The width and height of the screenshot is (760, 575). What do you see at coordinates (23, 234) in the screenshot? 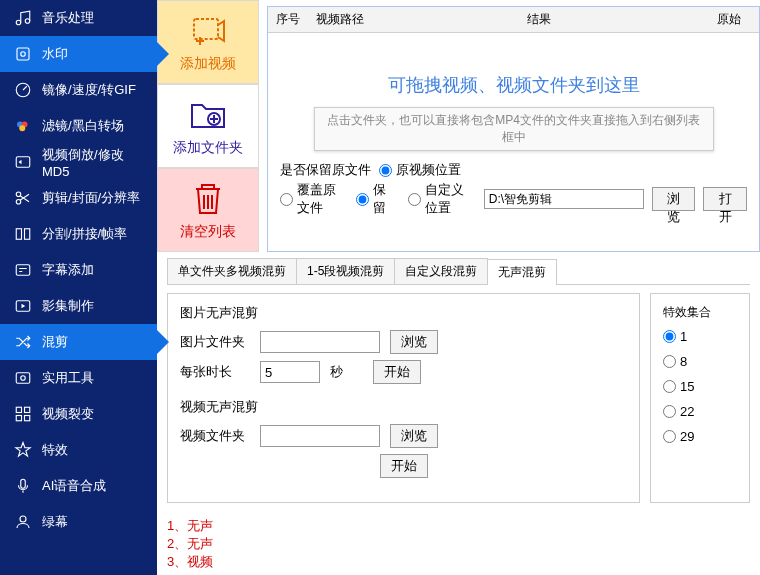
I see `split-icon` at bounding box center [23, 234].